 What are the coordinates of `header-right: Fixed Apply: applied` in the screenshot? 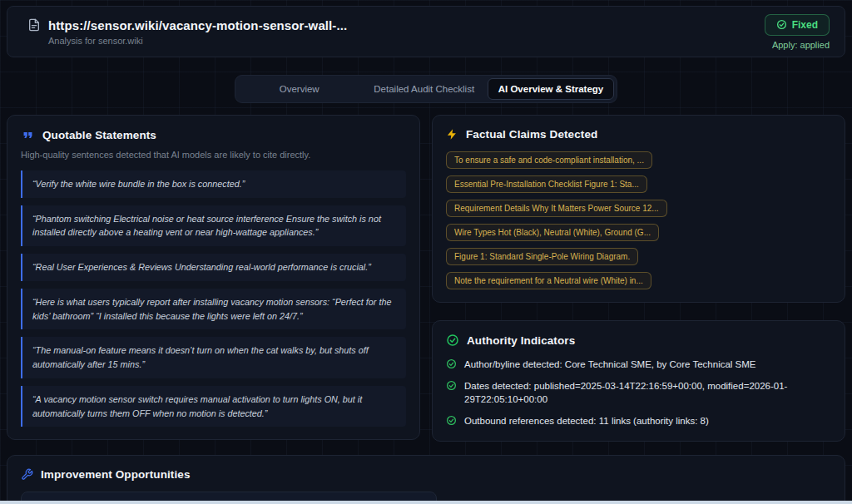 It's located at (797, 32).